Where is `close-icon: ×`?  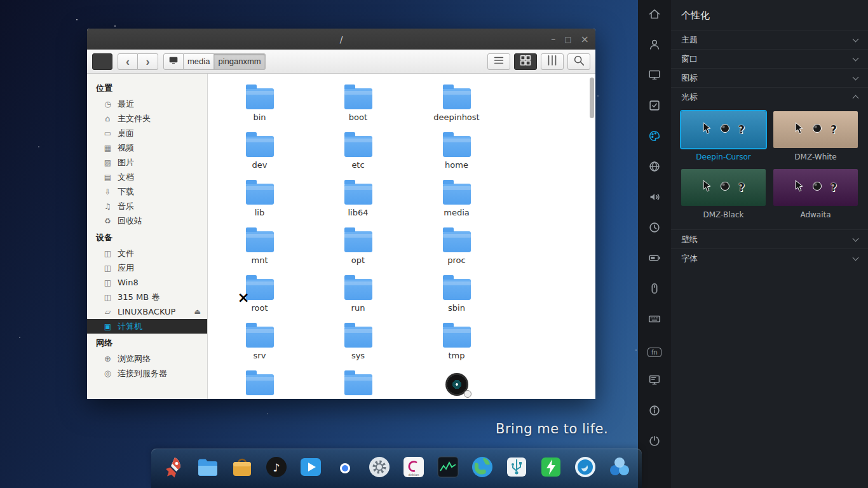 close-icon: × is located at coordinates (585, 39).